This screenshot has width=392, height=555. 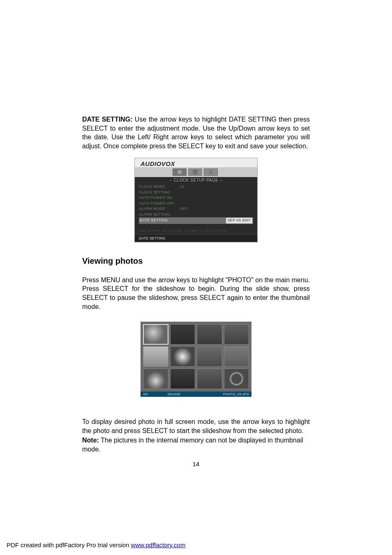 What do you see at coordinates (196, 172) in the screenshot?
I see `screenshot-tabs` at bounding box center [196, 172].